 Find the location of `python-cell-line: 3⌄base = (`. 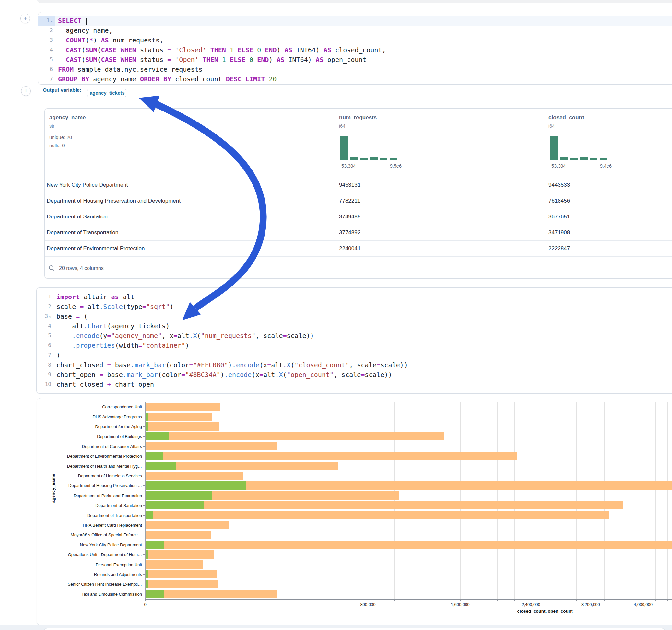

python-cell-line: 3⌄base = ( is located at coordinates (354, 316).